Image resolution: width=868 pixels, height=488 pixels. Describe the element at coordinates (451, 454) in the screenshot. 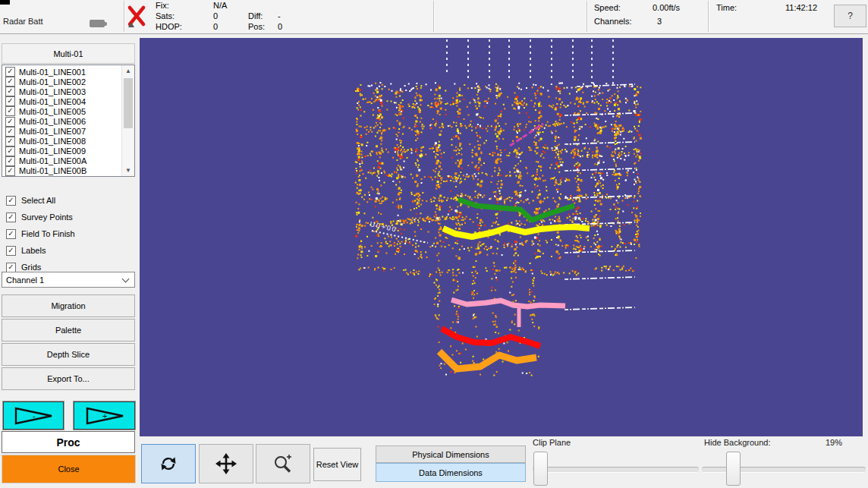

I see `physical-dimensions-button: Physical Dimensions` at that location.